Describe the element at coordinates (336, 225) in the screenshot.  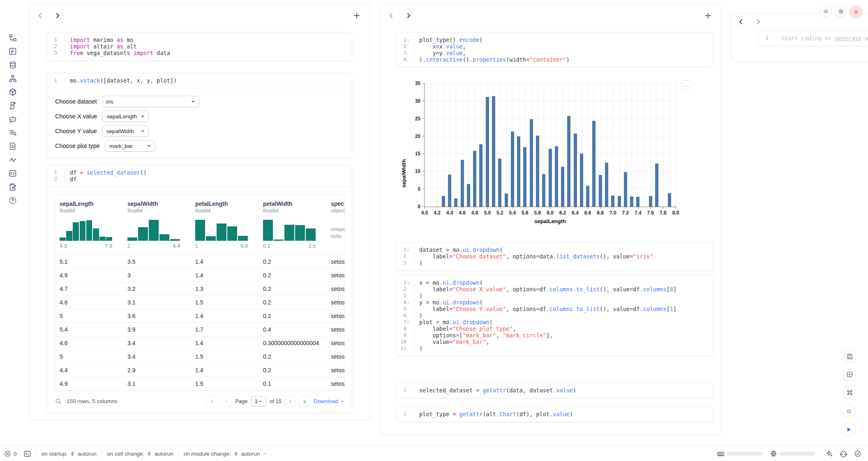
I see `table-column-header: speciesobjectunique:nulls:` at that location.